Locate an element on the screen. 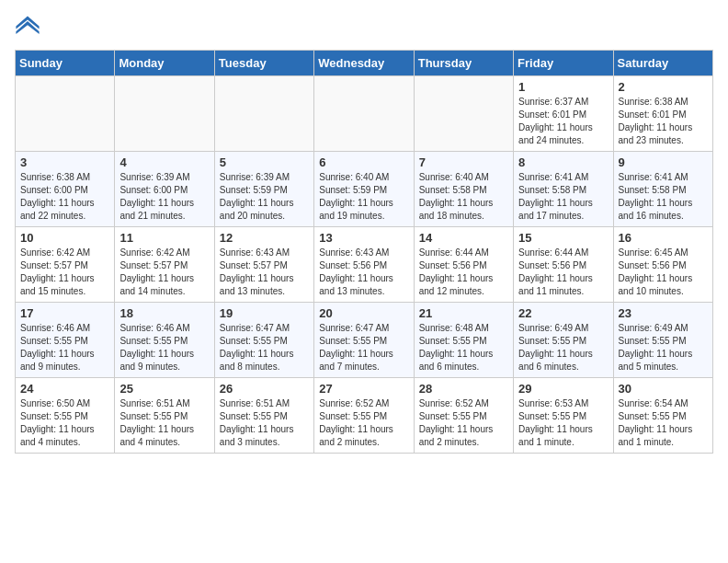 The width and height of the screenshot is (728, 563). calendar-cell: 27Sunrise: 6:52 AMSunset: 5:55 PMDayligh… is located at coordinates (364, 416).